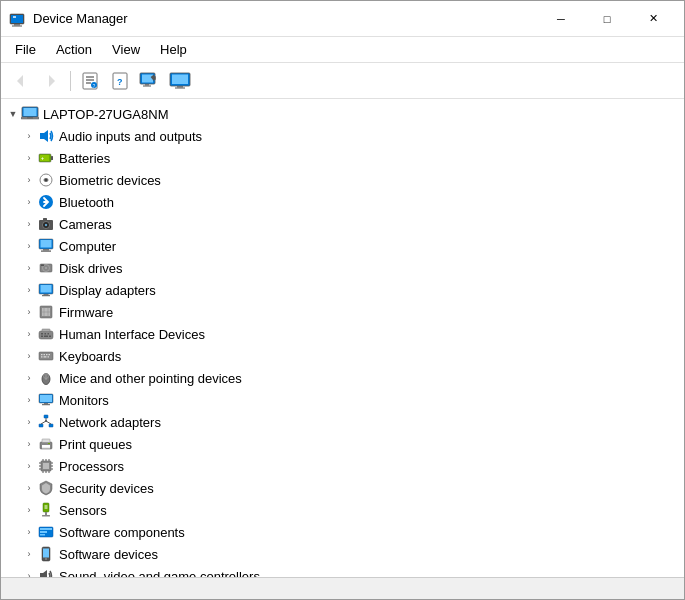 This screenshot has height=600, width=685. Describe the element at coordinates (342, 202) in the screenshot. I see `list-item: › Bluetooth` at that location.